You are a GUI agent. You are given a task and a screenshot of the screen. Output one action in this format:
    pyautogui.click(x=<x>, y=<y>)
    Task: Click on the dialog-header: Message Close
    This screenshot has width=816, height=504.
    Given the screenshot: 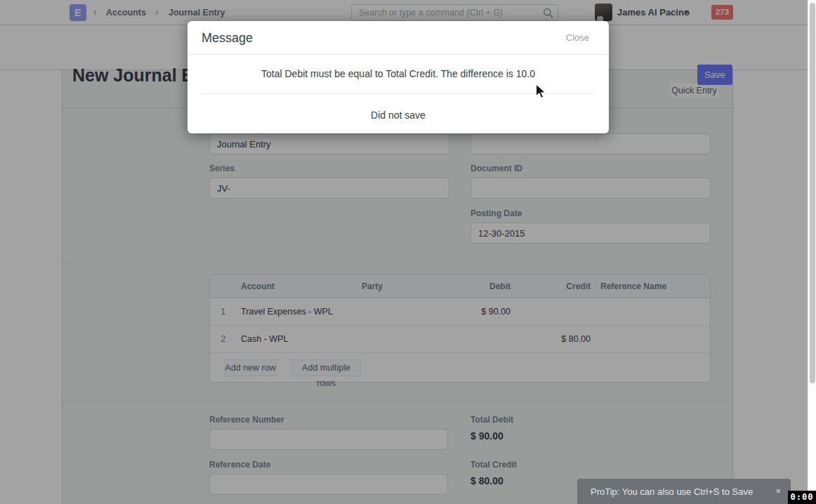 What is the action you would take?
    pyautogui.click(x=398, y=38)
    